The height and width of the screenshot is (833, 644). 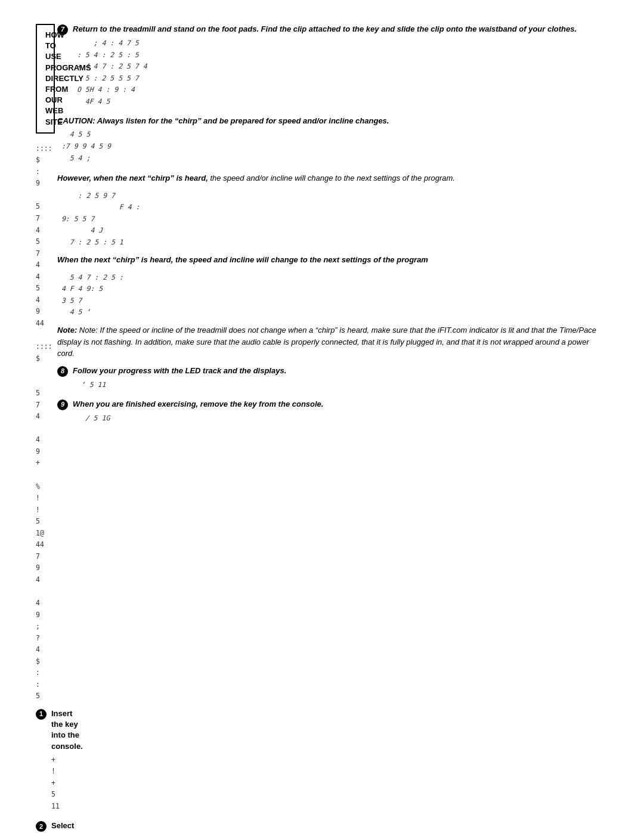 What do you see at coordinates (340, 385) in the screenshot?
I see `step-8-garbled: ‘ 5 11` at bounding box center [340, 385].